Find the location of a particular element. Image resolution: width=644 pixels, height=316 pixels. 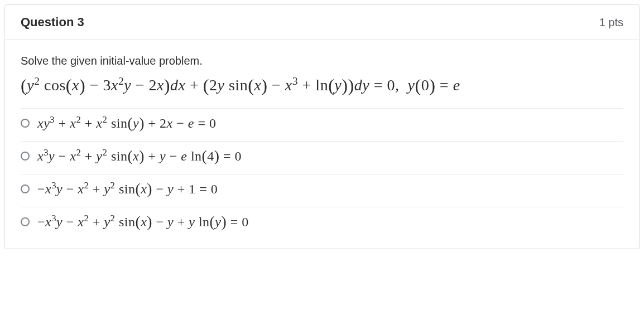

option-equation: −x3y − x2 + y2 sin(x) − y + 1 = 0 is located at coordinates (127, 189).